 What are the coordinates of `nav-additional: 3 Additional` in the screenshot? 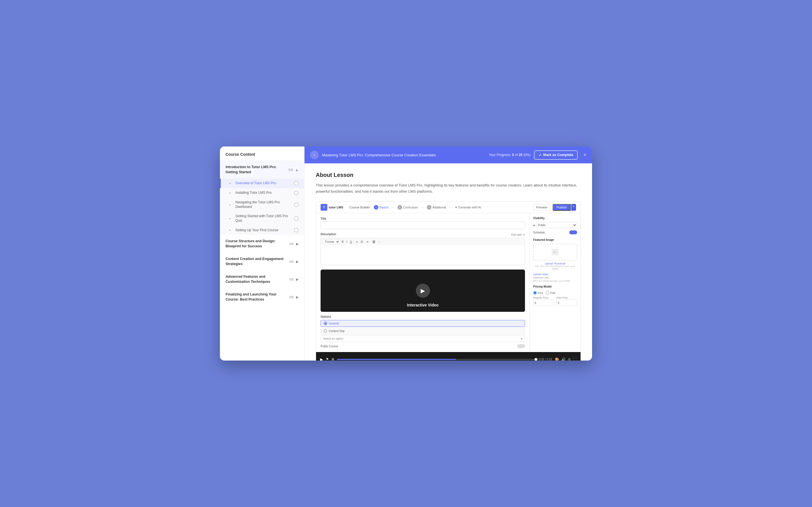 It's located at (436, 207).